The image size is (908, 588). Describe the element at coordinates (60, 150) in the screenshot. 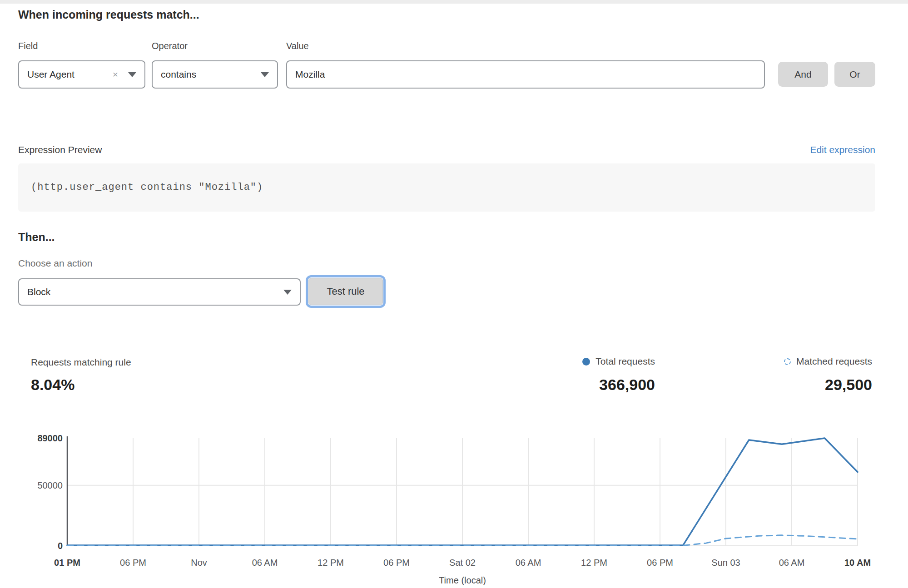

I see `expression-preview-label: Expression Preview` at that location.